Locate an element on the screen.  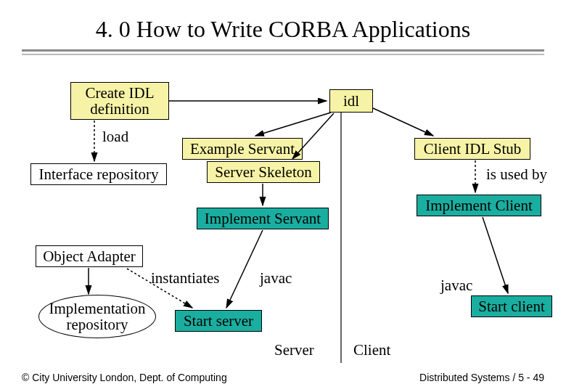
box-client-idl-stub: Client IDL Stub is located at coordinates (472, 149).